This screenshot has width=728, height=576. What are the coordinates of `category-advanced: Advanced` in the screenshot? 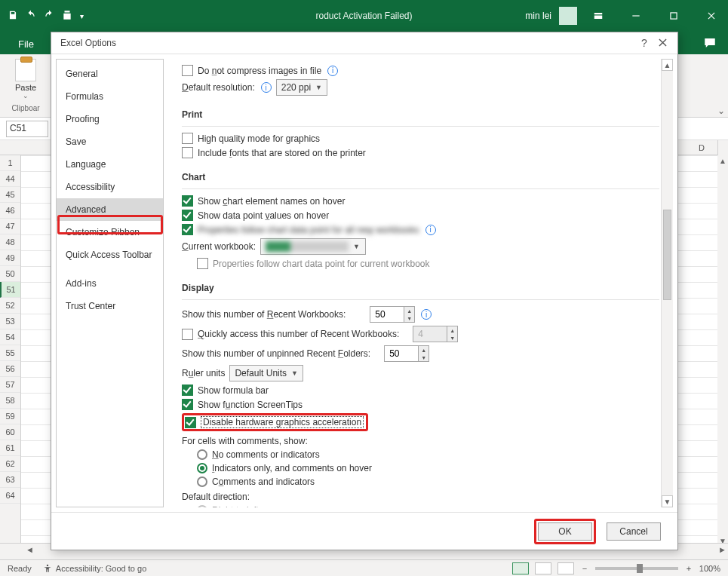 It's located at (110, 210).